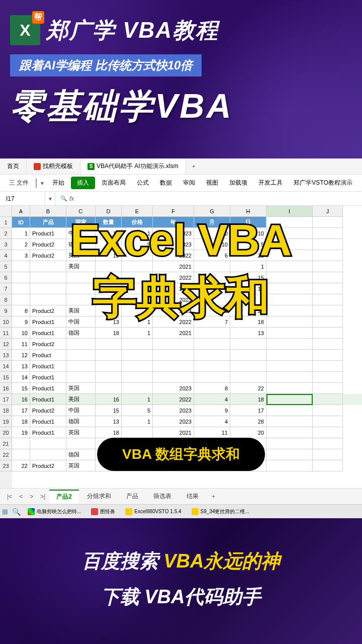 This screenshot has height=644, width=362. Describe the element at coordinates (6, 366) in the screenshot. I see `row-header: 14` at that location.